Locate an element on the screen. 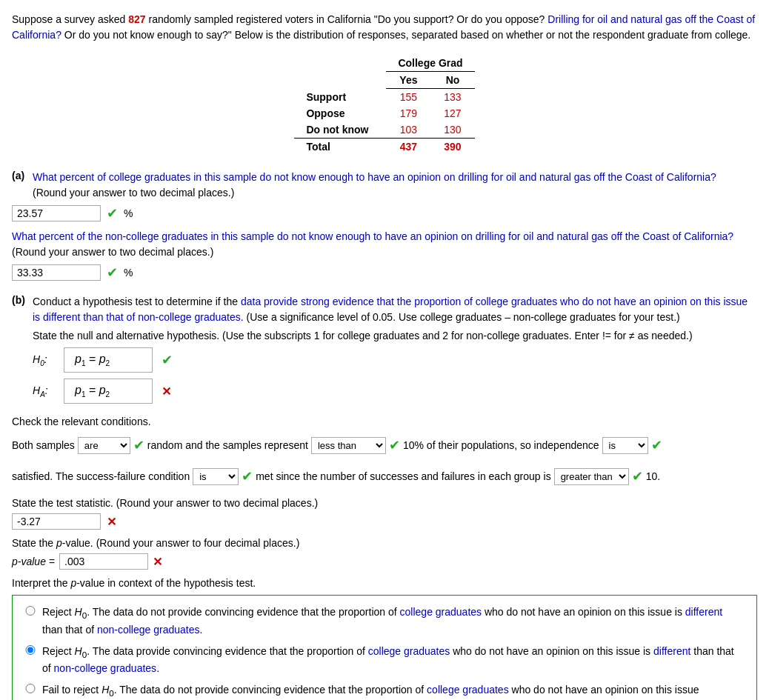  pval-input-row: p-value = ✕ is located at coordinates (384, 561).